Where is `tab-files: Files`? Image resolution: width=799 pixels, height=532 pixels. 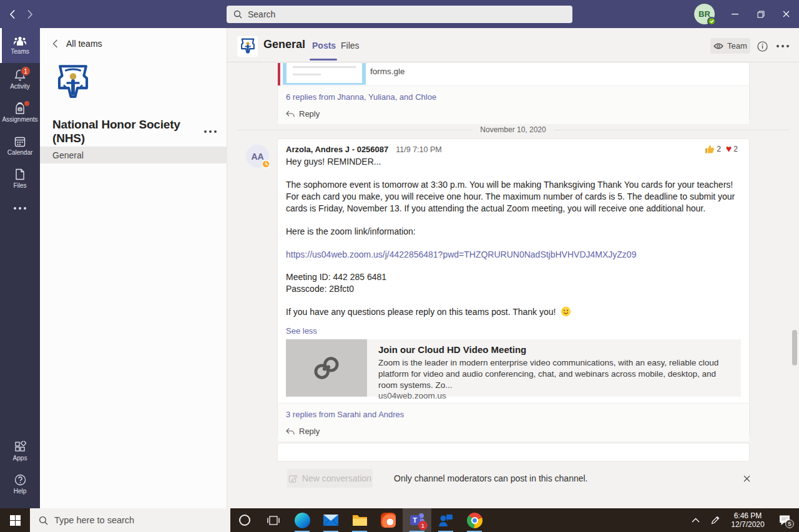
tab-files: Files is located at coordinates (350, 46).